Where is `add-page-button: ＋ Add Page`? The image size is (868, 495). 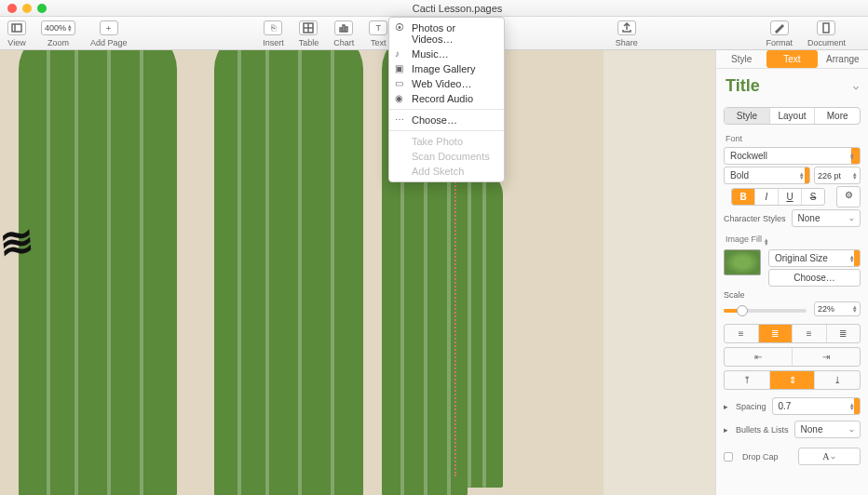
add-page-button: ＋ Add Page is located at coordinates (109, 33).